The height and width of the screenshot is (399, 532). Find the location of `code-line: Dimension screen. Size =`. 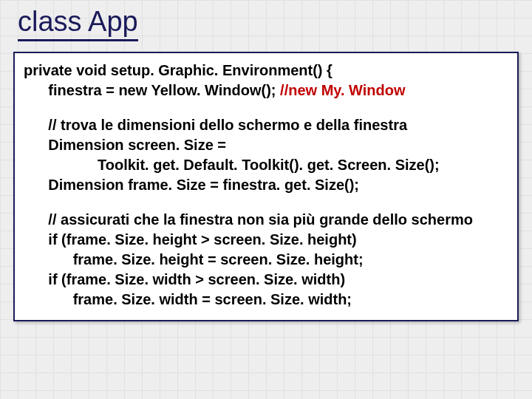

code-line: Dimension screen. Size = is located at coordinates (266, 145).